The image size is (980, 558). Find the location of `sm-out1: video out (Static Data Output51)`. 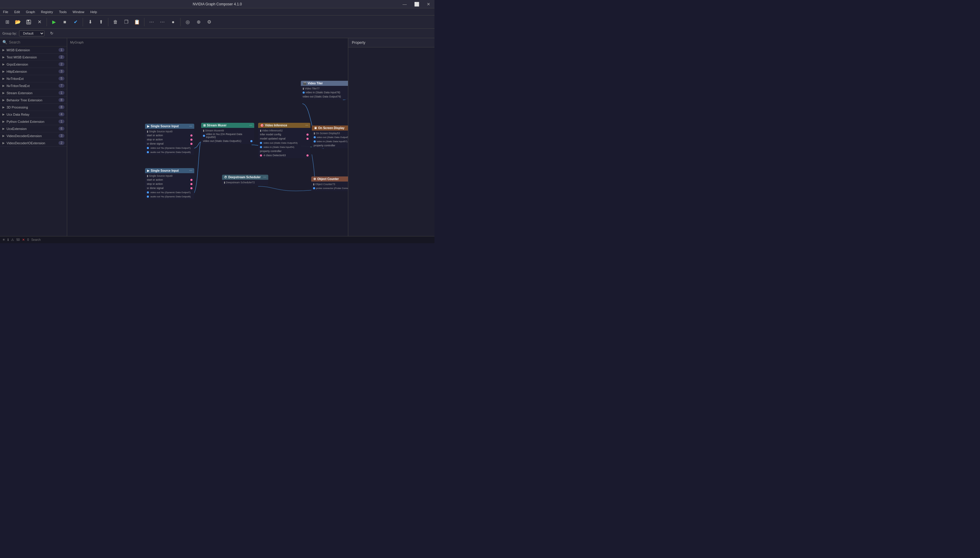

sm-out1: video out (Static Data Output51) is located at coordinates (228, 141).